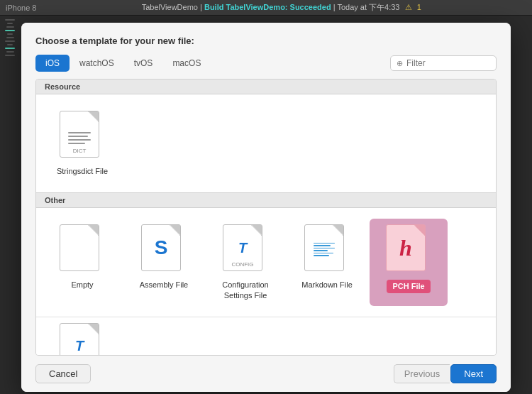 This screenshot has width=532, height=394. What do you see at coordinates (82, 250) in the screenshot?
I see `empty-icon` at bounding box center [82, 250].